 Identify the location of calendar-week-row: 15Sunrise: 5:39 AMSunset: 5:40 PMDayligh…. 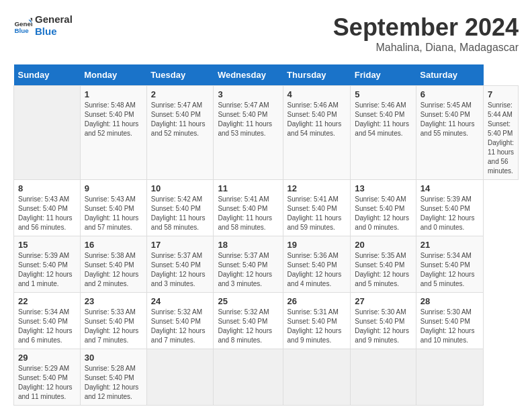
(266, 265).